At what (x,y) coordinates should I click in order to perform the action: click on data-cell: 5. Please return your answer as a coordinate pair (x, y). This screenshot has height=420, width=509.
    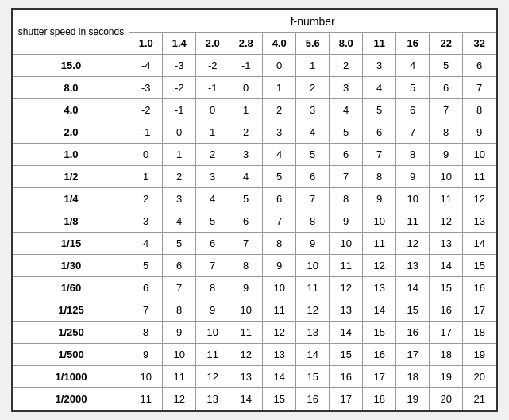
    Looking at the image, I should click on (246, 199).